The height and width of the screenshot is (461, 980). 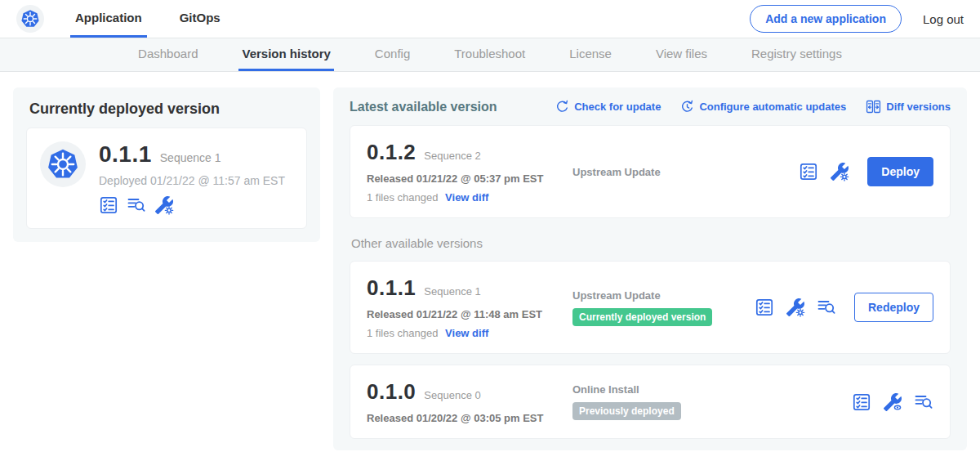 I want to click on previously-deployed-badge: Previously deployed, so click(x=627, y=411).